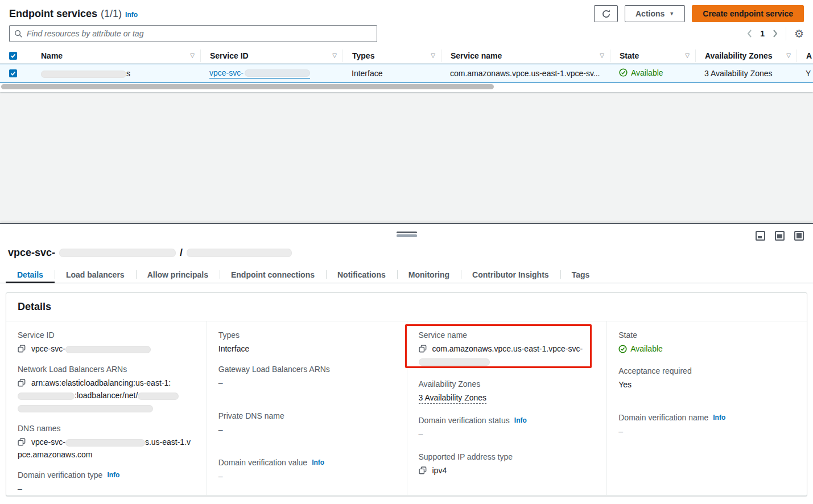 The height and width of the screenshot is (504, 813). Describe the element at coordinates (247, 86) in the screenshot. I see `horizontal-scrollbar` at that location.